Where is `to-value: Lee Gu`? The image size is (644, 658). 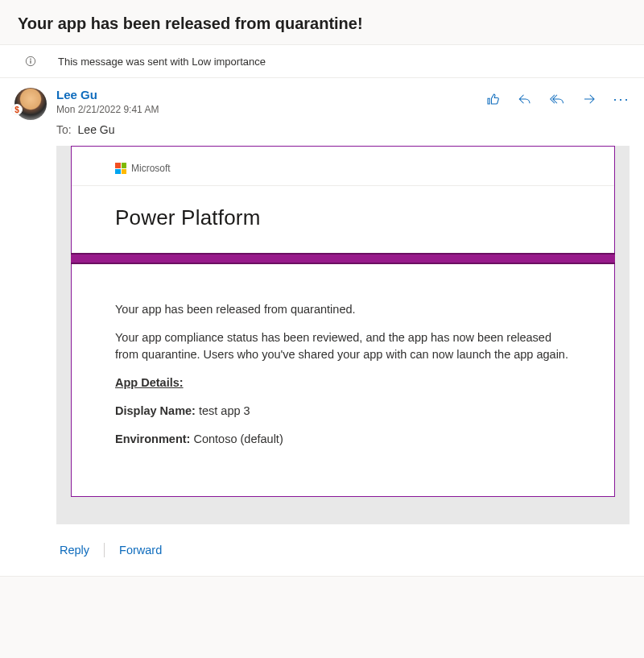
to-value: Lee Gu is located at coordinates (97, 130).